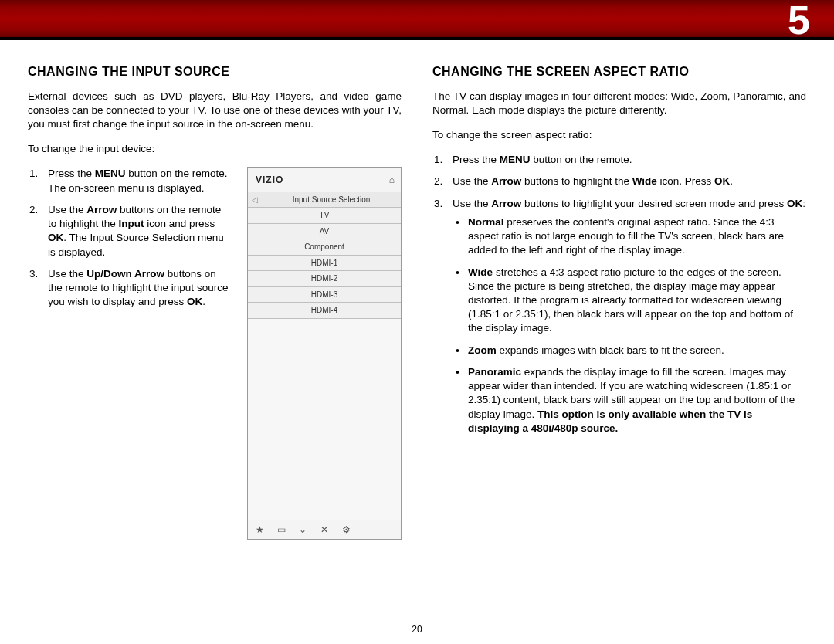 Image resolution: width=834 pixels, height=644 pixels. I want to click on header-banner: 5, so click(417, 20).